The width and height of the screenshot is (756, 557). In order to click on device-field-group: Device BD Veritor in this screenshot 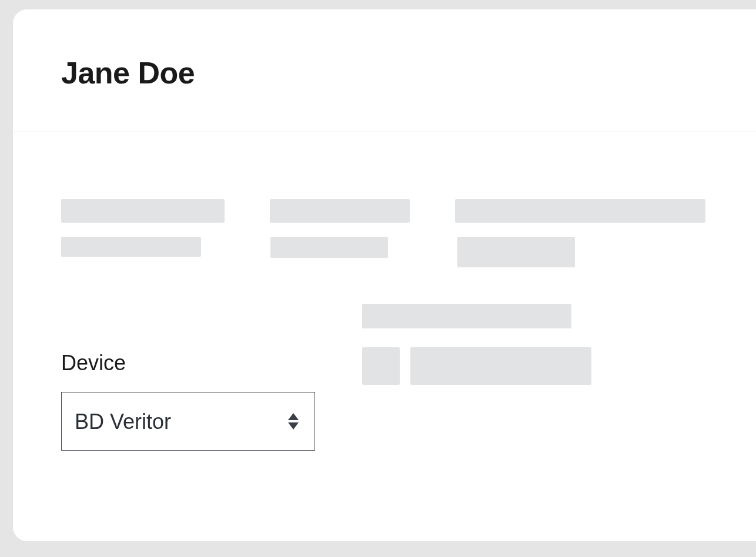, I will do `click(188, 401)`.